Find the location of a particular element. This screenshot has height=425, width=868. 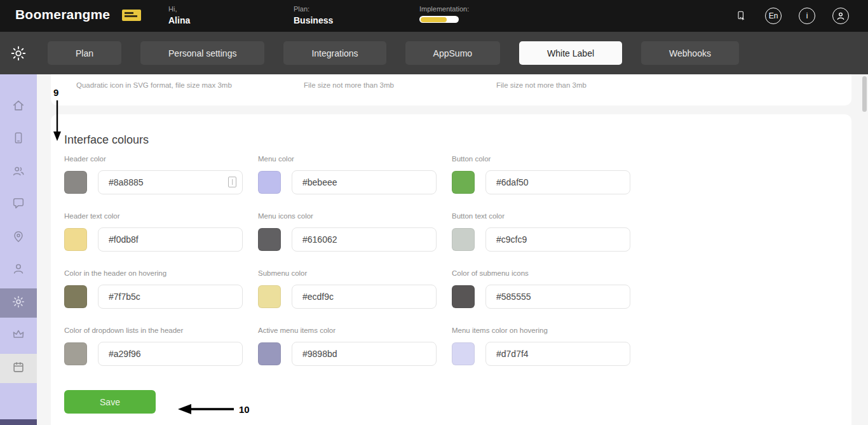

tab-appsumo: AppSumo is located at coordinates (452, 53).